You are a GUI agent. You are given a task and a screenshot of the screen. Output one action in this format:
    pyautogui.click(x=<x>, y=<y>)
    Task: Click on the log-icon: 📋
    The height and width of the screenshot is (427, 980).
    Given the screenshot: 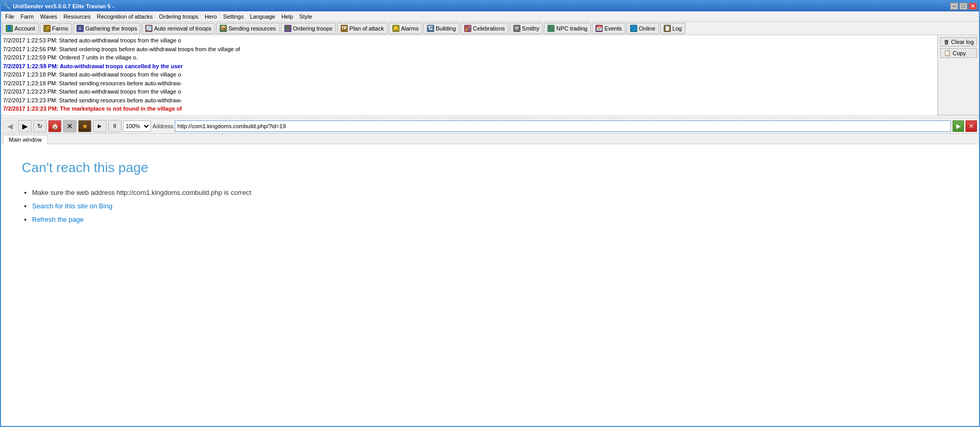 What is the action you would take?
    pyautogui.click(x=667, y=28)
    